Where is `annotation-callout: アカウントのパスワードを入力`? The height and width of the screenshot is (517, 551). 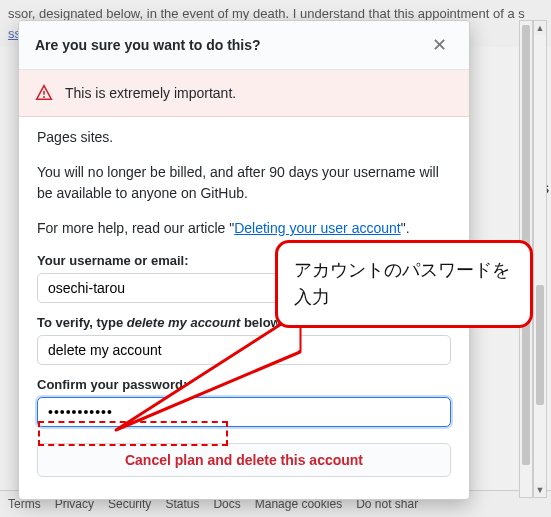
annotation-callout: アカウントのパスワードを入力 is located at coordinates (404, 284).